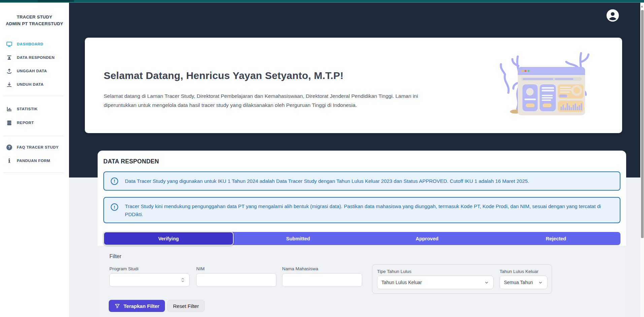  What do you see at coordinates (298, 239) in the screenshot?
I see `tab-submitted: Submitted` at bounding box center [298, 239].